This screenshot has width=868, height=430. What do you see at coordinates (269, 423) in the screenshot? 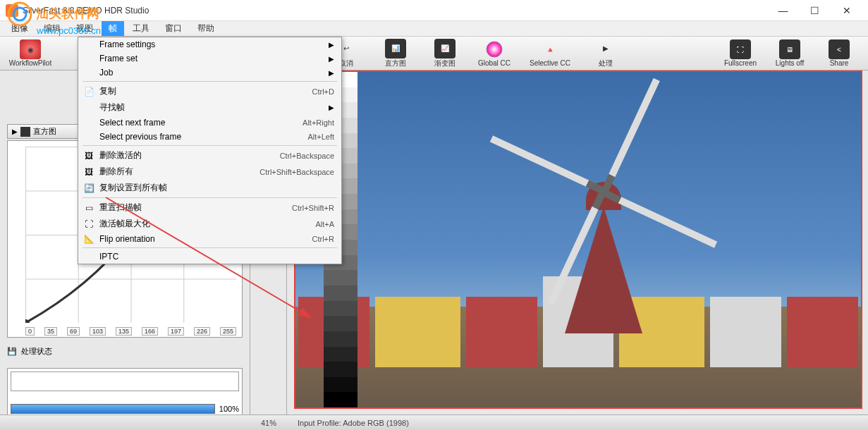
I see `zoom-level: 41%` at bounding box center [269, 423].